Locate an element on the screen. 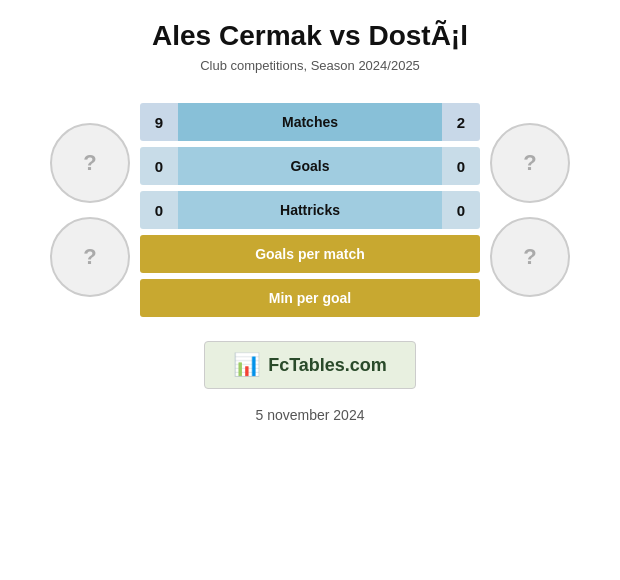 This screenshot has width=620, height=580. min-per-goal-label: Min per goal is located at coordinates (310, 298).